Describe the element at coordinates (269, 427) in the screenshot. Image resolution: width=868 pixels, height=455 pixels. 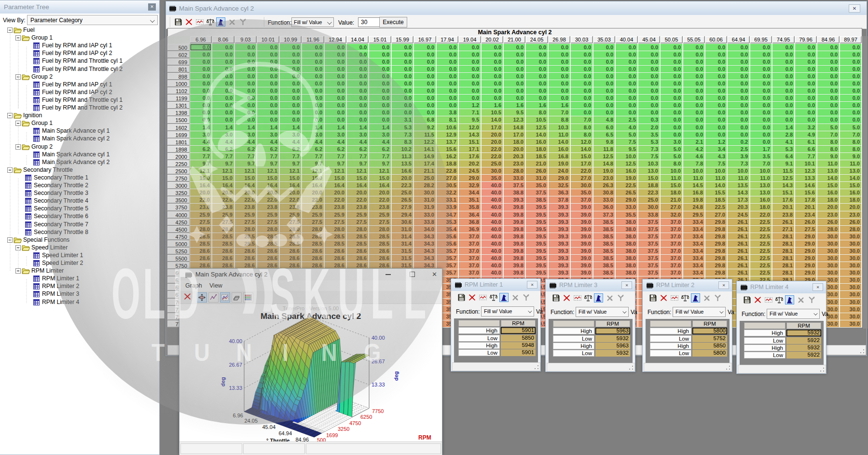
I see `svg-text: 45.04` at that location.